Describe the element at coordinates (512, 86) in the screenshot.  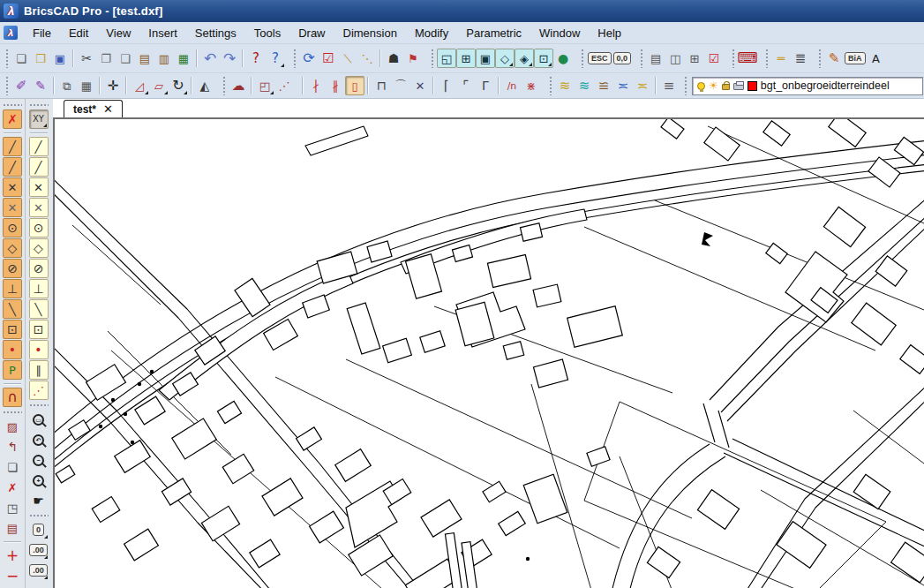
I see `divide-button: ∕n` at that location.